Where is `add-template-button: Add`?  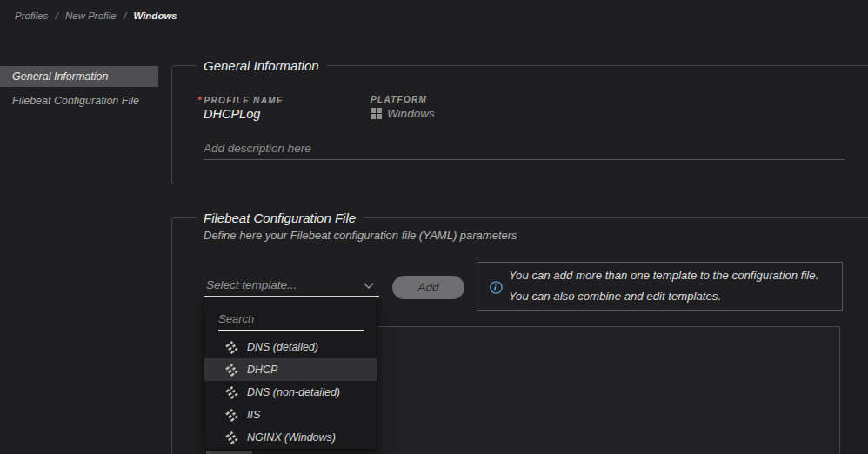 add-template-button: Add is located at coordinates (428, 287).